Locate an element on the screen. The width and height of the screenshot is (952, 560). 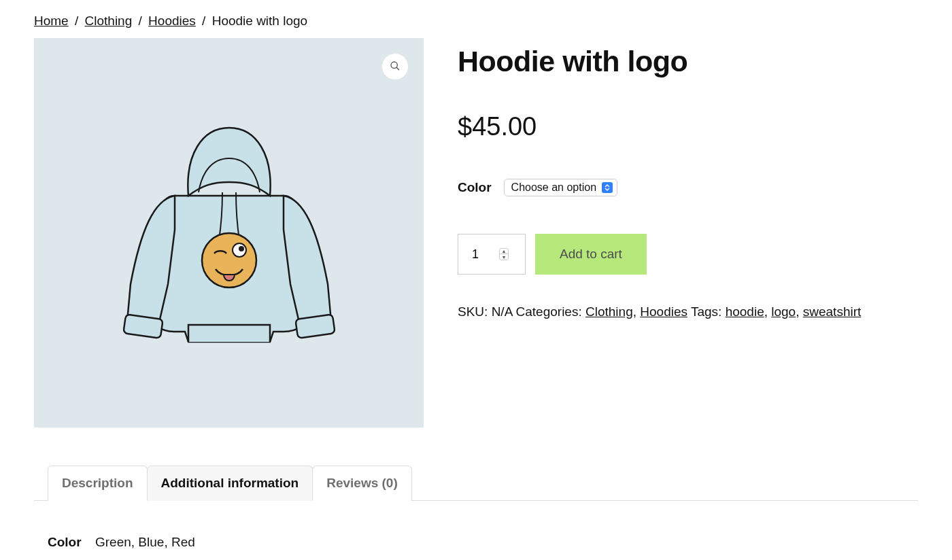
attribute-color-label: Color is located at coordinates (67, 542).